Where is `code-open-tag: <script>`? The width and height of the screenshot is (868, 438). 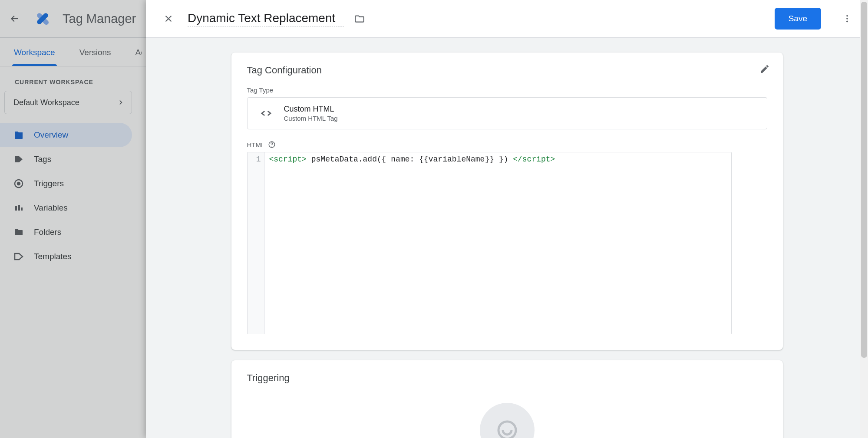 code-open-tag: <script> is located at coordinates (288, 159).